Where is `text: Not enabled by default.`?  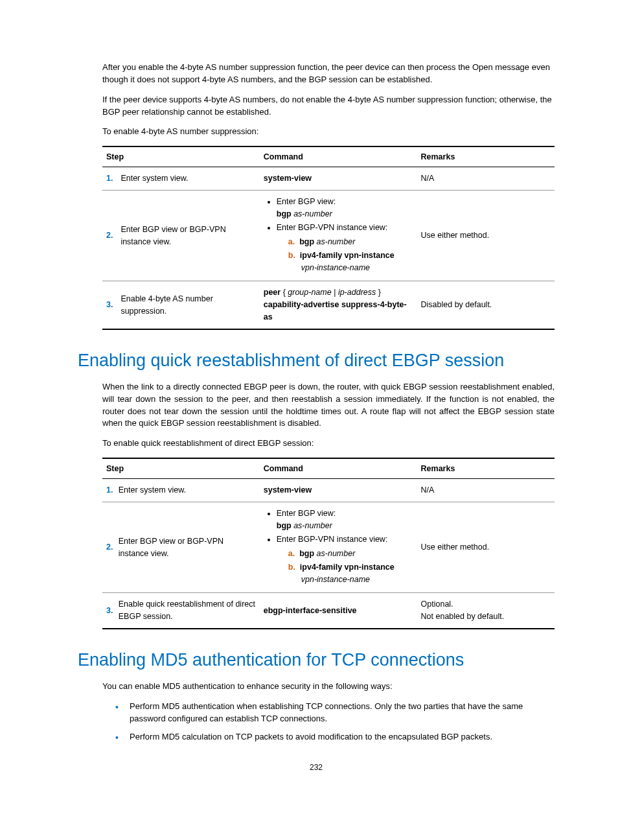
text: Not enabled by default. is located at coordinates (463, 616).